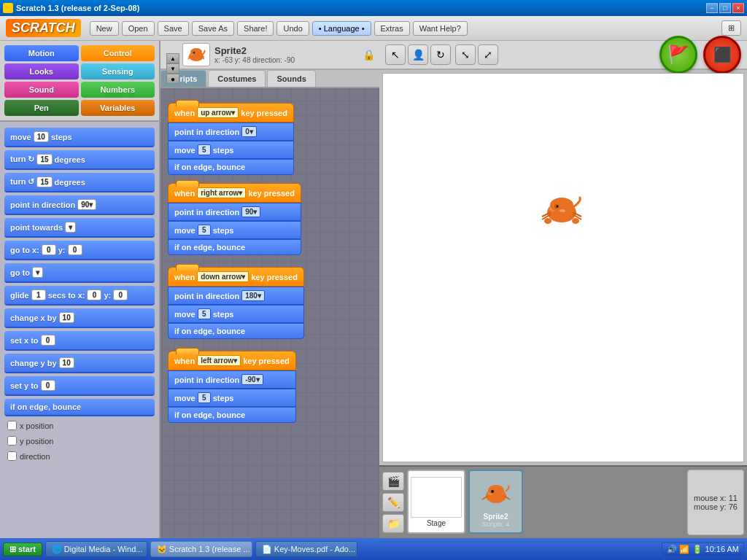  Describe the element at coordinates (236, 314) in the screenshot. I see `cmd-move-down: move 5 steps` at that location.